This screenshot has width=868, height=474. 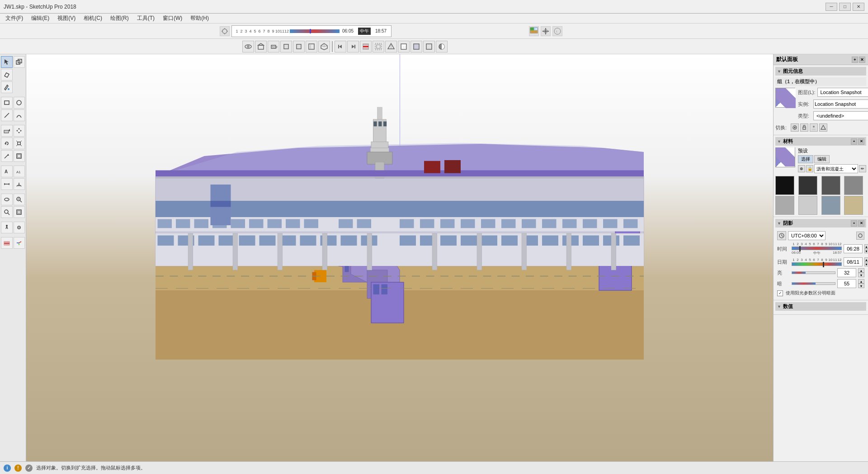 What do you see at coordinates (353, 47) in the screenshot?
I see `scenes-next-btn` at bounding box center [353, 47].